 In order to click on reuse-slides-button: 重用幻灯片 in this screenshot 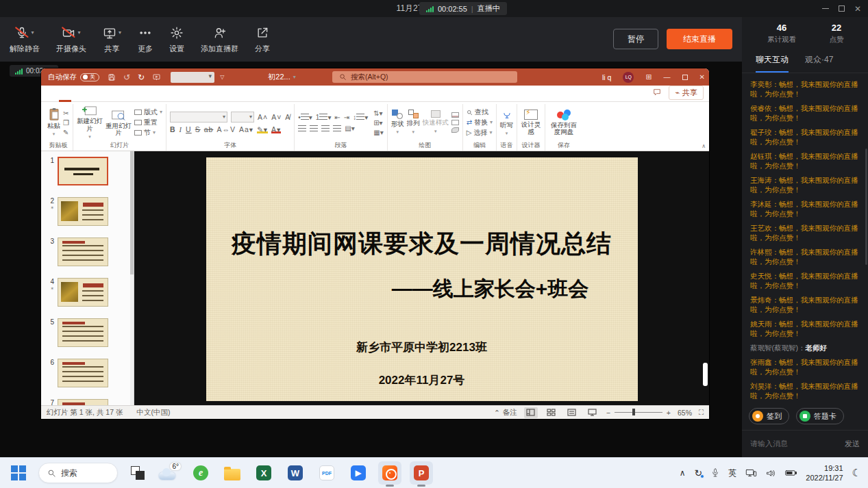, I will do `click(119, 123)`.